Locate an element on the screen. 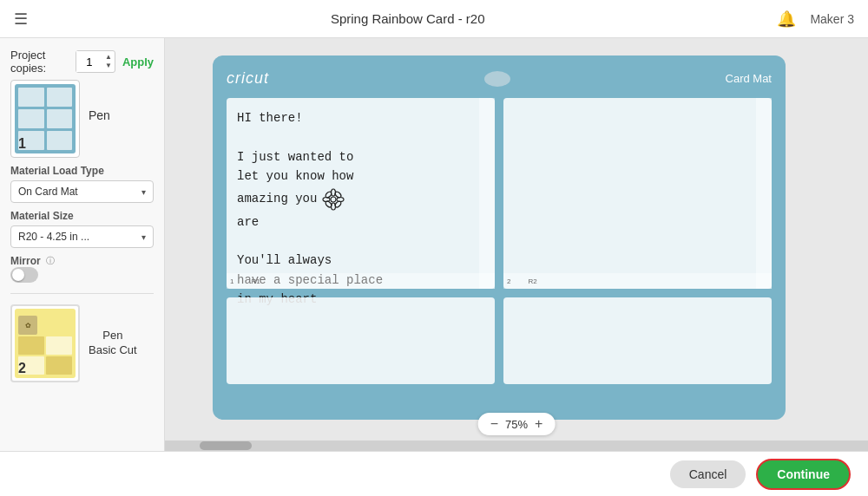  continue-button: Continue is located at coordinates (804, 474).